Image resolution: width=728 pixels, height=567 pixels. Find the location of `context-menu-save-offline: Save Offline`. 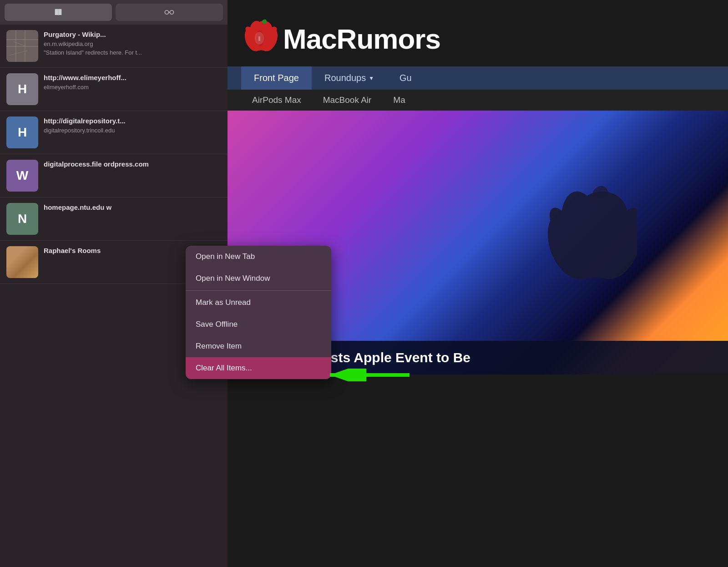

context-menu-save-offline: Save Offline is located at coordinates (258, 324).